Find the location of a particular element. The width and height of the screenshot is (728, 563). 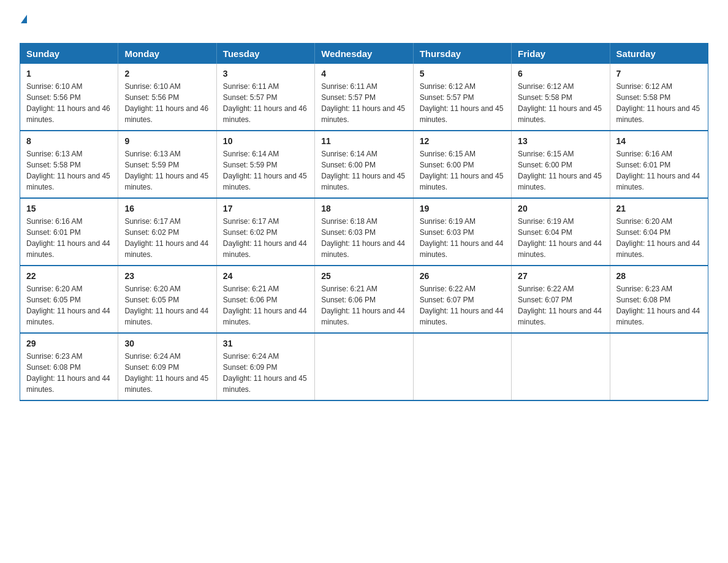

calendar-cell: 11 Sunrise: 6:14 AM Sunset: 6:00 PM Dayl… is located at coordinates (364, 164).